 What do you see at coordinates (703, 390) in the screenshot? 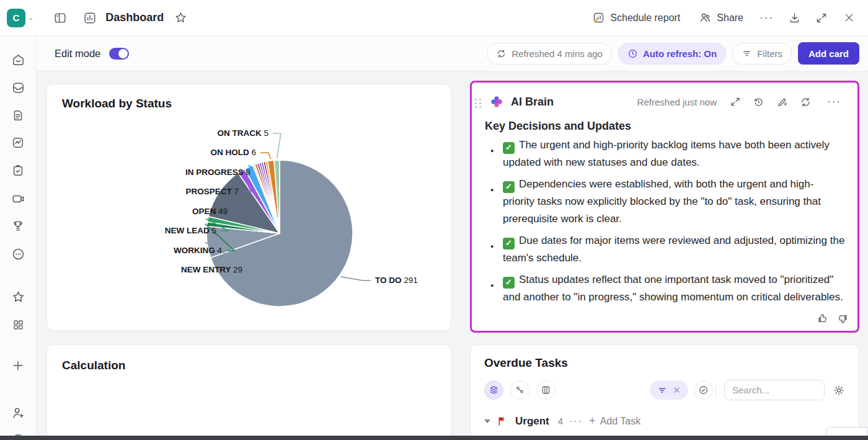
I see `show-closed-button` at bounding box center [703, 390].